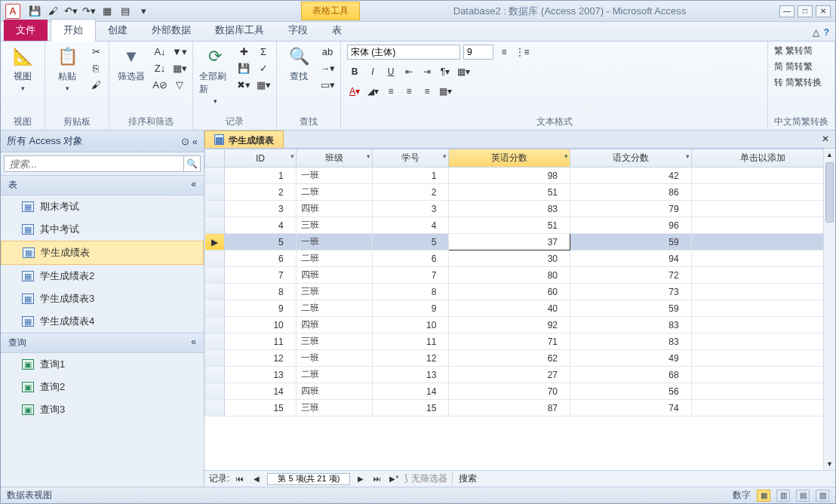 The width and height of the screenshot is (836, 504). What do you see at coordinates (391, 72) in the screenshot?
I see `underline-icon: U` at bounding box center [391, 72].